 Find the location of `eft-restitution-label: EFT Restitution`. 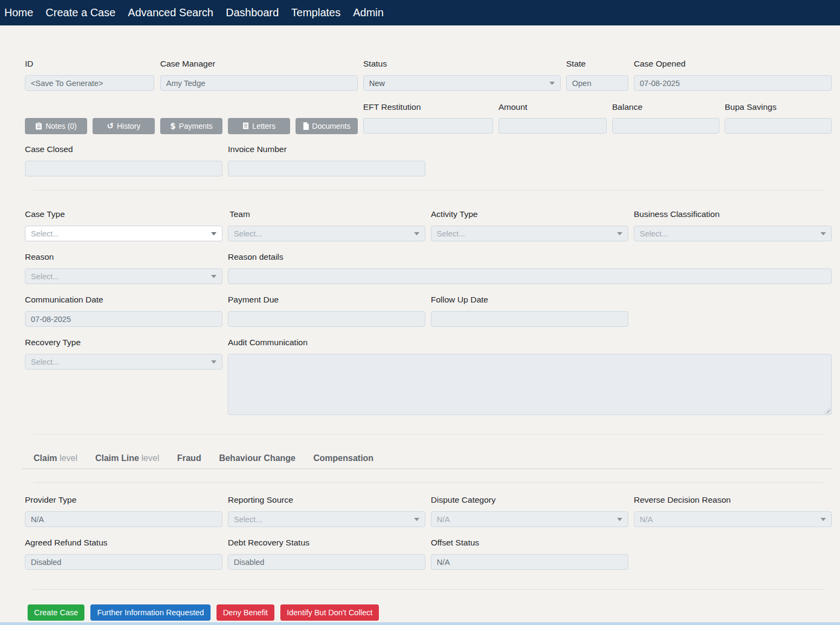

eft-restitution-label: EFT Restitution is located at coordinates (392, 107).